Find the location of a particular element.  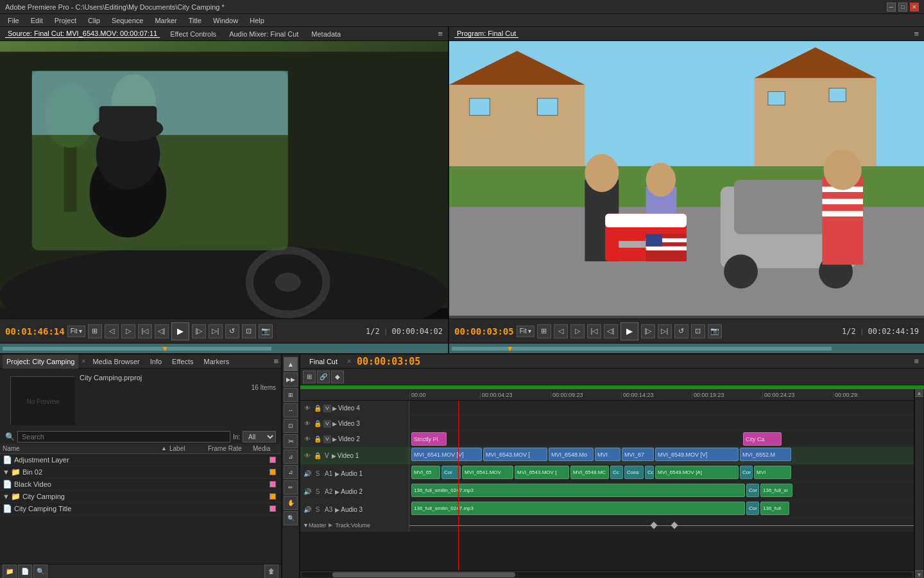

source-timebar: ▼ is located at coordinates (224, 348).